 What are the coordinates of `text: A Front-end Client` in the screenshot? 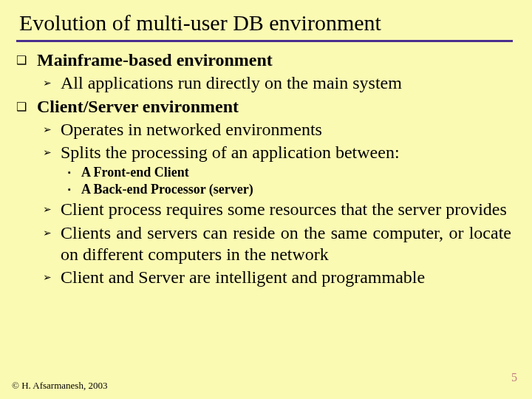 It's located at (299, 173).